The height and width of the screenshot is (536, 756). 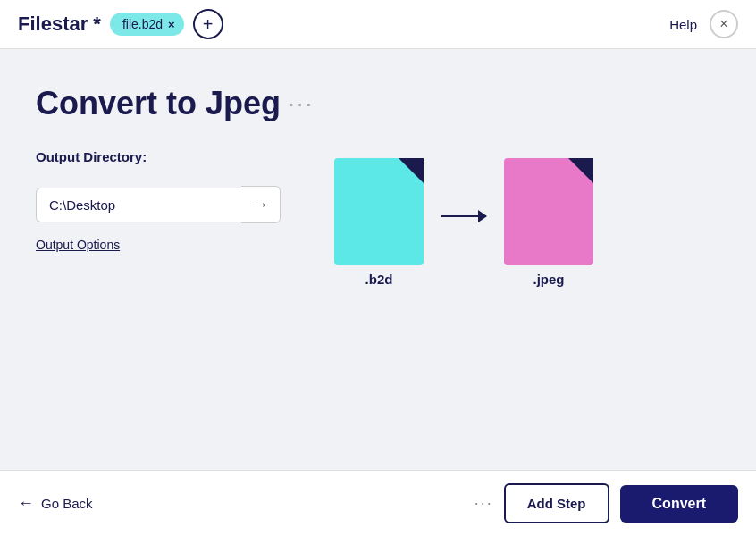 What do you see at coordinates (261, 205) in the screenshot?
I see `arrow-right-icon: →` at bounding box center [261, 205].